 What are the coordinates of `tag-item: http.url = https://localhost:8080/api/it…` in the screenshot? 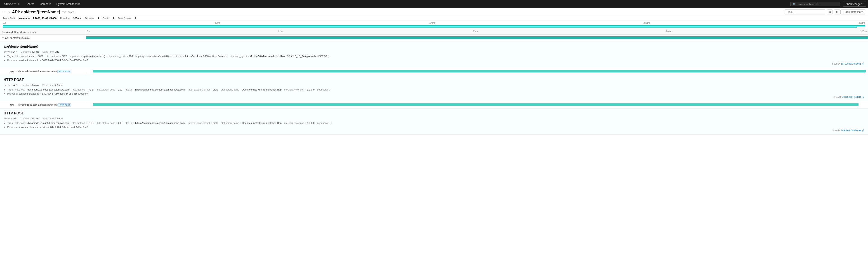 It's located at (201, 56).